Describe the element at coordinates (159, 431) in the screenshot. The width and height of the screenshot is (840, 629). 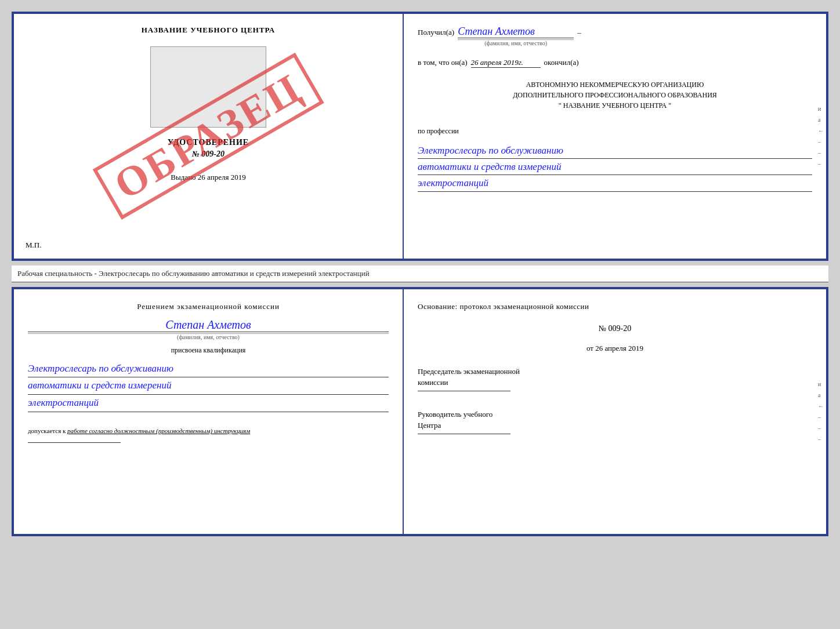
I see `dopusk-text: работе согласно должностным (производств…` at that location.